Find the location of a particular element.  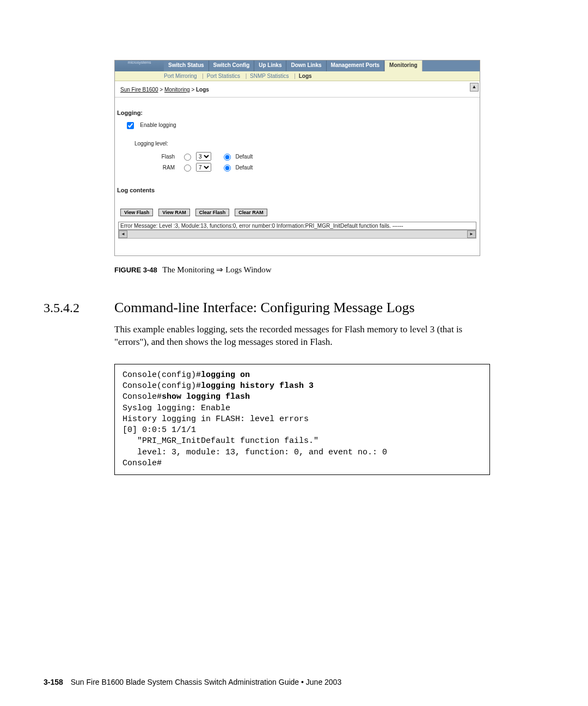

log-output: Error Message: Level :3, Module:13, func… is located at coordinates (297, 226).